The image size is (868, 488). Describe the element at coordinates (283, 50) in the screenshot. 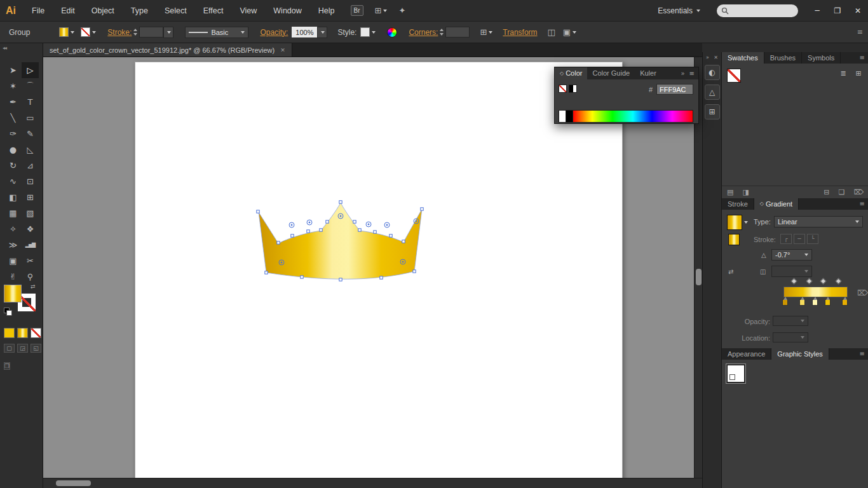

I see `tab-close-icon: ✕` at that location.